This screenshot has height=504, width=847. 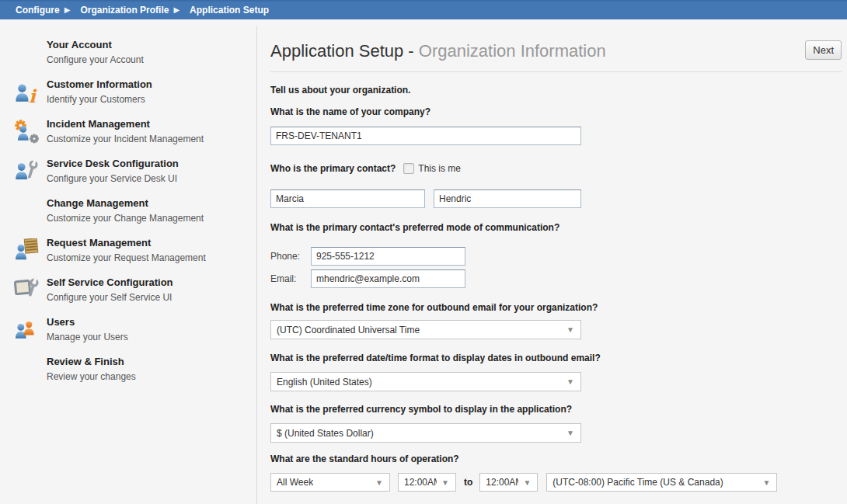 What do you see at coordinates (30, 335) in the screenshot?
I see `users-icon` at bounding box center [30, 335].